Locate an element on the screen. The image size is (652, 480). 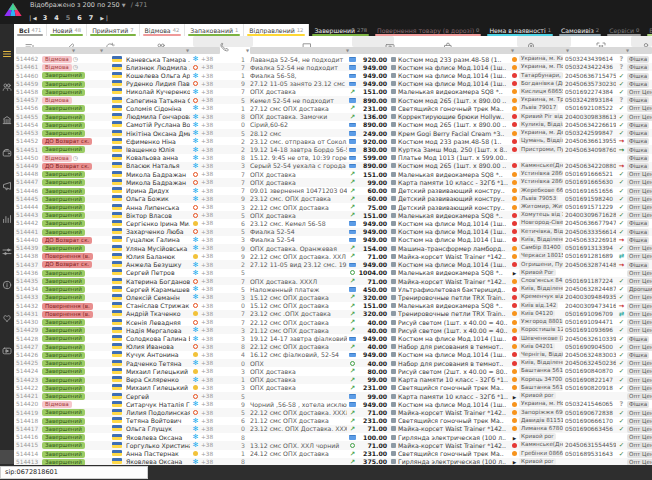
page-number-5: 5 is located at coordinates (68, 18).